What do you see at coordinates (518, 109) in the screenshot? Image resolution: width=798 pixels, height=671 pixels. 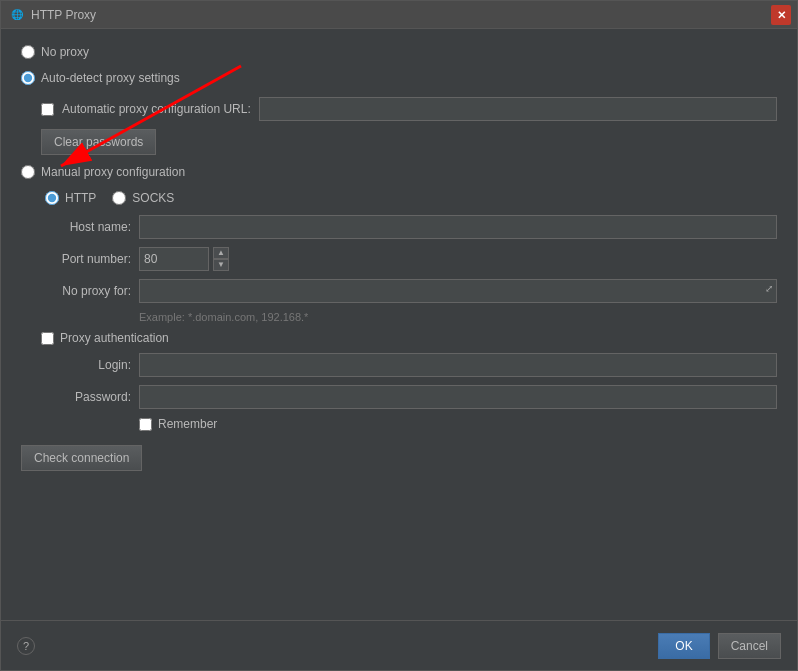 I see `auto-proxy-url-field` at bounding box center [518, 109].